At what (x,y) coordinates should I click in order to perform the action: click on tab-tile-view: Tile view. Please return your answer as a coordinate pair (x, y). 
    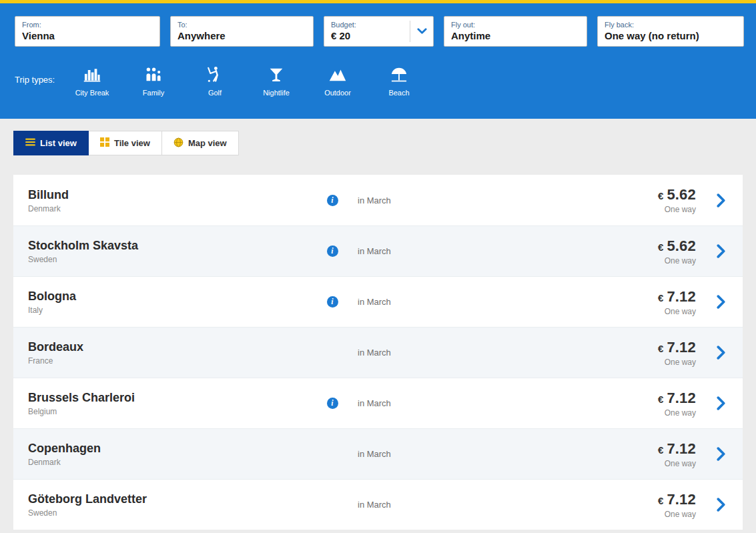
    Looking at the image, I should click on (125, 143).